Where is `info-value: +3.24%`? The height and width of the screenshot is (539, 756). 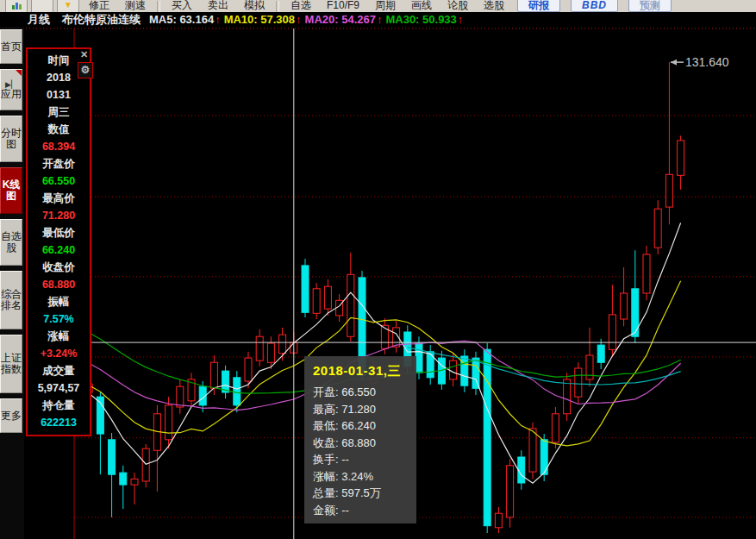
info-value: +3.24% is located at coordinates (59, 354).